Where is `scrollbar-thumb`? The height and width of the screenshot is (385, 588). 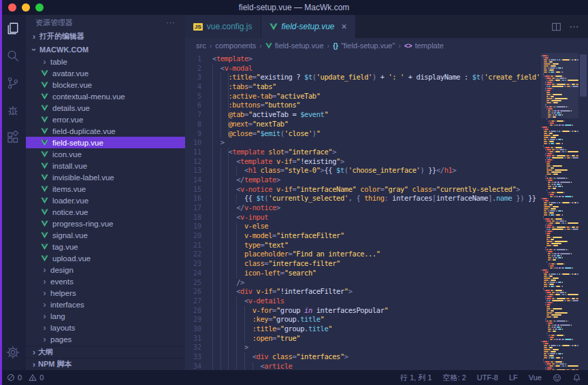
scrollbar-thumb is located at coordinates (583, 76).